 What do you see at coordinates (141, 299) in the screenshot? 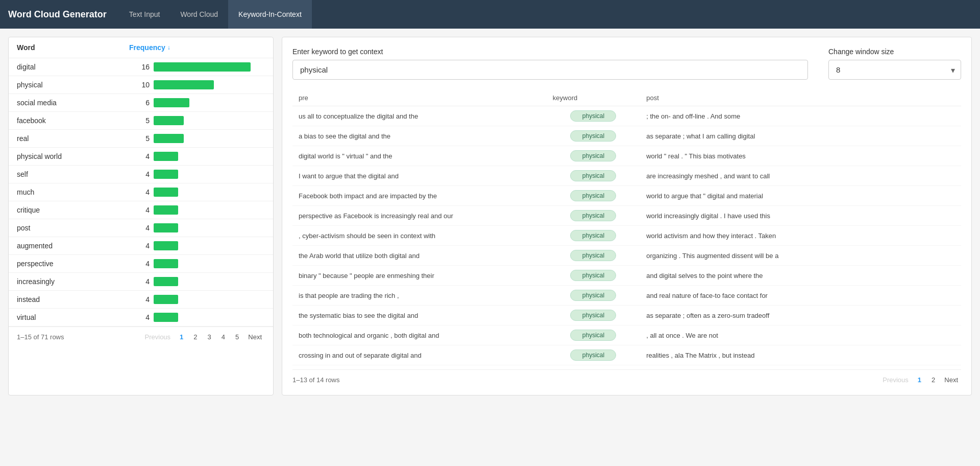
I see `table-row: instead 4` at bounding box center [141, 299].